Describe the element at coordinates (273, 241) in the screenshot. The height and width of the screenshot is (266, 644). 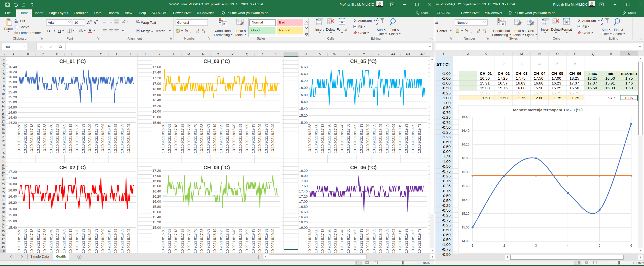
I see `svg-text: 13.10.2021 8:19:49` at that location.